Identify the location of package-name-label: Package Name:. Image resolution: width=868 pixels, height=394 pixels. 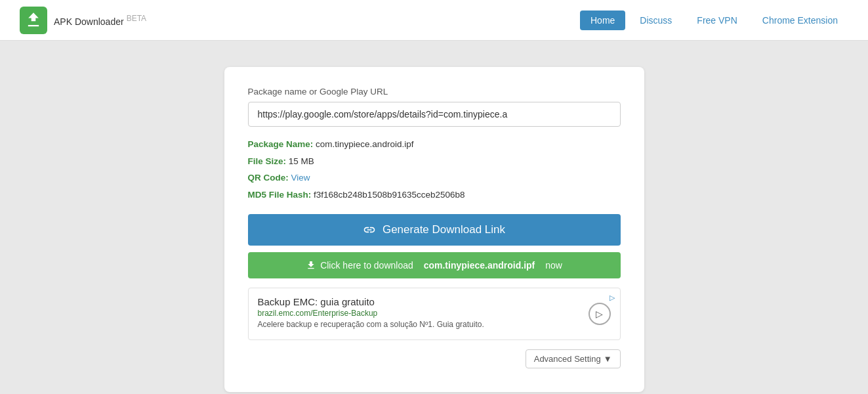
(281, 144).